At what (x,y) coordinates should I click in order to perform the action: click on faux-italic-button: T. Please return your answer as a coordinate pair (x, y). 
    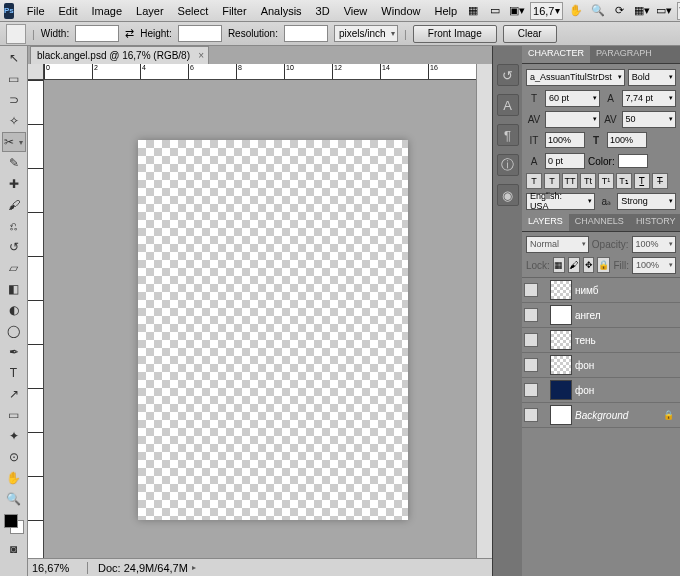
    Looking at the image, I should click on (552, 181).